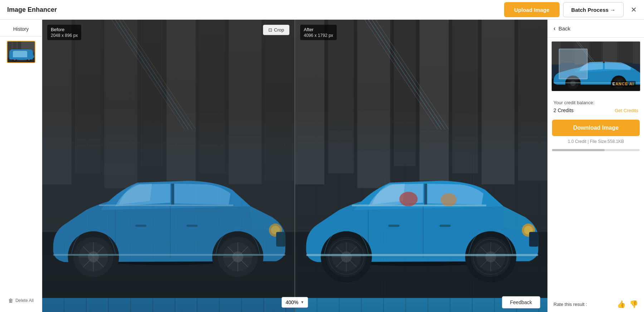 The width and height of the screenshot is (644, 312). Describe the element at coordinates (555, 29) in the screenshot. I see `back-chevron-icon: ‹` at that location.